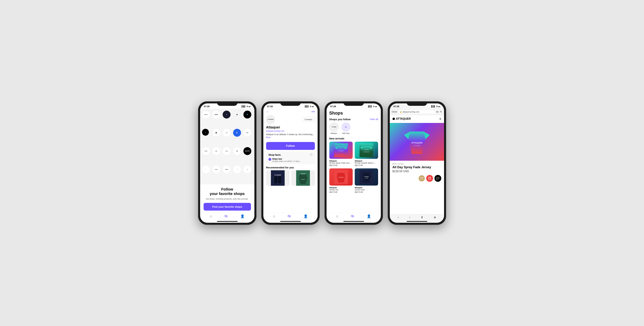 The height and width of the screenshot is (326, 644). Describe the element at coordinates (438, 178) in the screenshot. I see `chat-fab` at that location.